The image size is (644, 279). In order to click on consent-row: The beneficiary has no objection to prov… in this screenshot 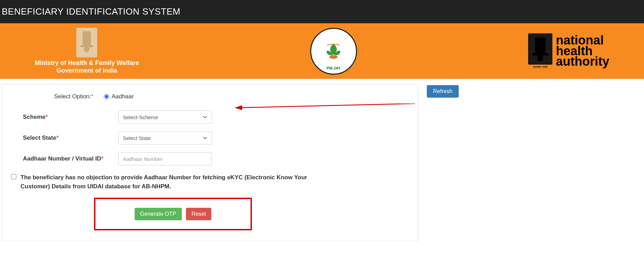, I will do `click(165, 182)`.